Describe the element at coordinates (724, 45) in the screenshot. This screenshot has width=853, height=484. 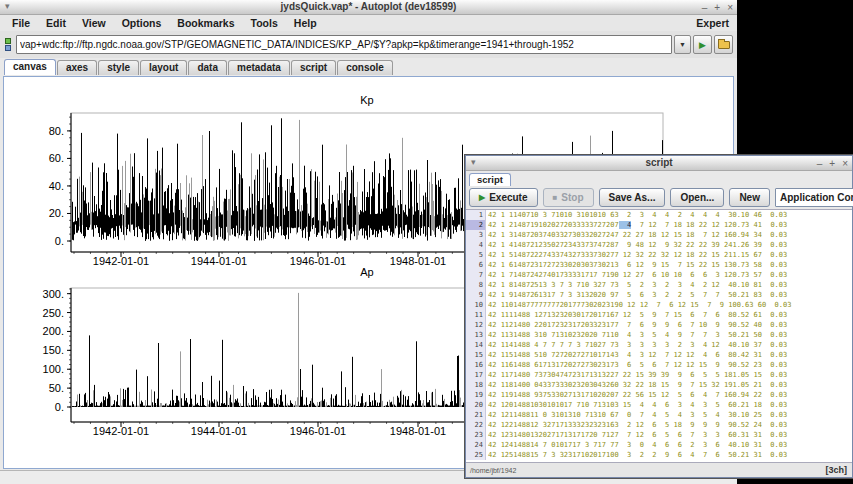
I see `folder-icon` at that location.